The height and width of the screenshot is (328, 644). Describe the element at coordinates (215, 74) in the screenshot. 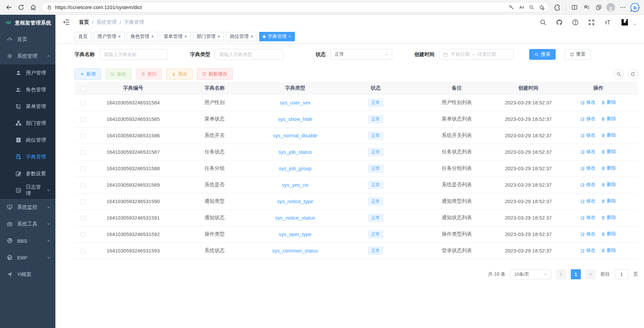

I see `refresh-cache-button: 刷新缓存` at that location.